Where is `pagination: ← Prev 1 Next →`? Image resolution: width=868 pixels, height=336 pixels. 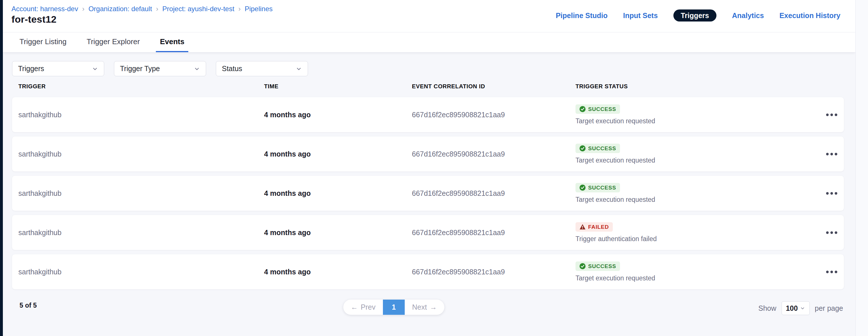 pagination: ← Prev 1 Next → is located at coordinates (394, 307).